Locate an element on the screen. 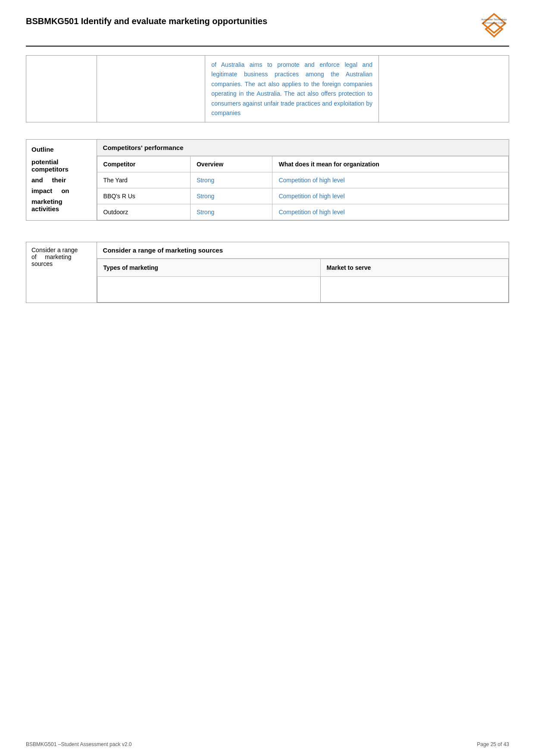 Image resolution: width=535 pixels, height=756 pixels. outline-label: Outline potential competitors and their … is located at coordinates (61, 179).